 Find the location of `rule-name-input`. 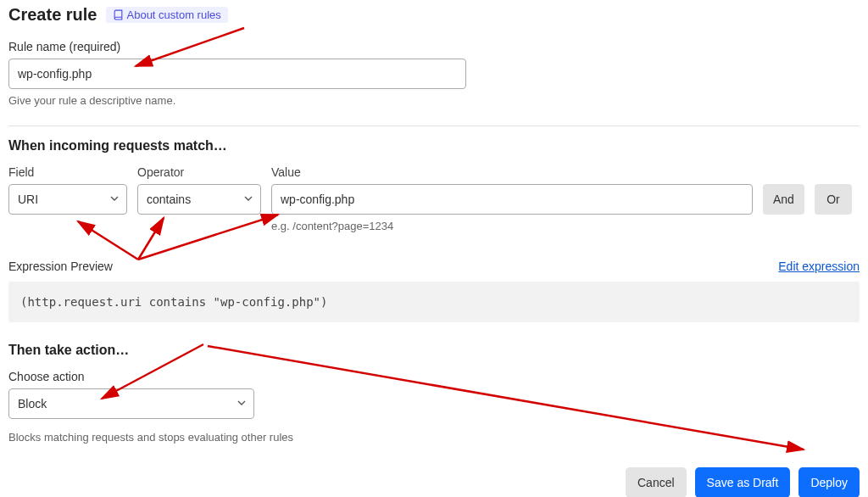

rule-name-input is located at coordinates (237, 74).